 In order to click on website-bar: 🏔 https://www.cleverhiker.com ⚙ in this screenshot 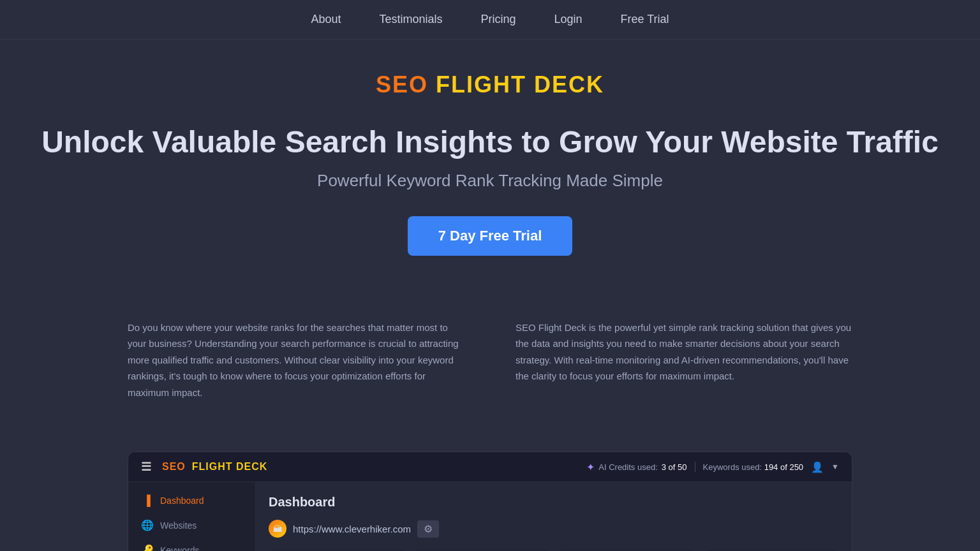, I will do `click(554, 529)`.